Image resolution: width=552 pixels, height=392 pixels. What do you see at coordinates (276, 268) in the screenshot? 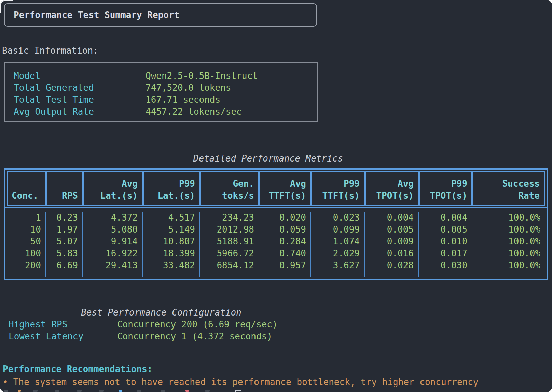
I see `table-row: 2006.6929.41333.4826854.120.9573.6270.02…` at bounding box center [276, 268].